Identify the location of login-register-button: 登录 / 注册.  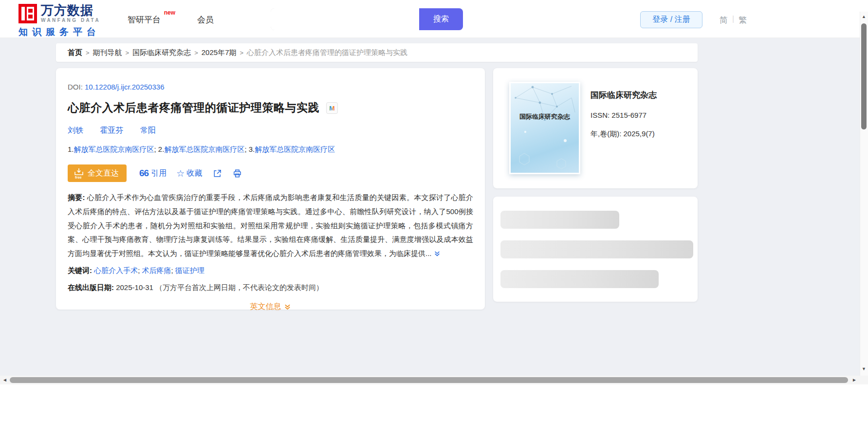
(671, 19).